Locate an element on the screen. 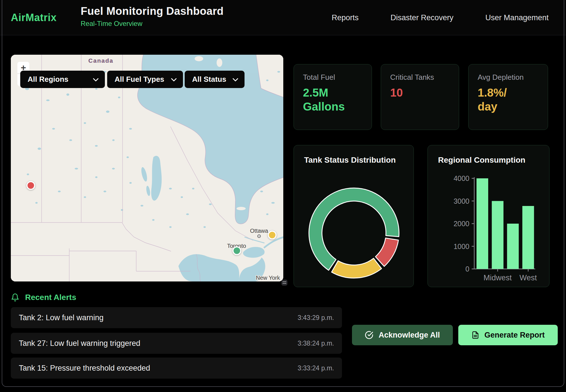 This screenshot has width=566, height=392. map-resize-grip-icon is located at coordinates (284, 283).